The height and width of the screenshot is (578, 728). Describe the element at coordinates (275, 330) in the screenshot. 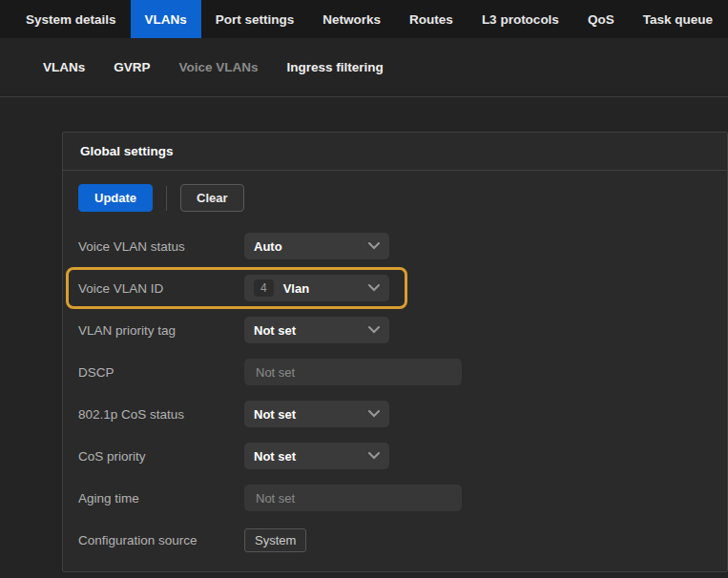

I see `vlan-priority-tag-value: Not set` at that location.